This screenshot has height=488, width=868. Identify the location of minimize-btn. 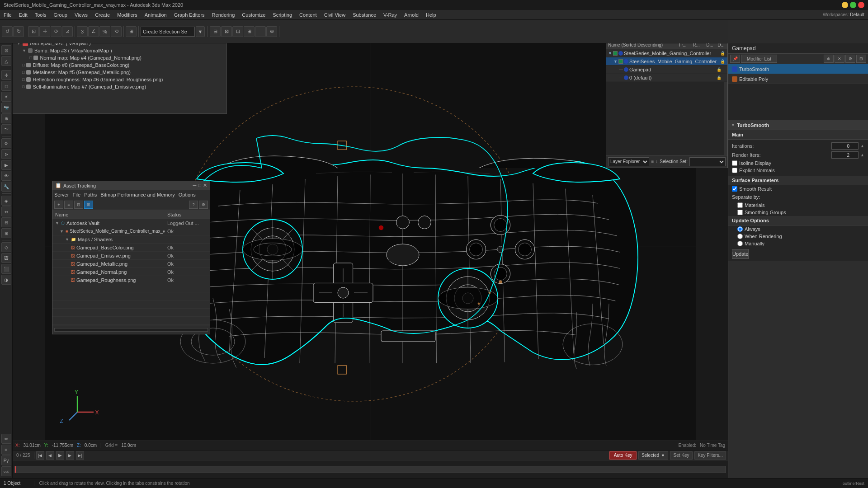
(845, 5).